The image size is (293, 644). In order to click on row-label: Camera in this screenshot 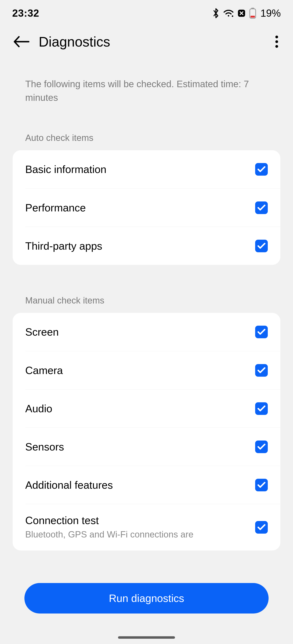, I will do `click(136, 370)`.